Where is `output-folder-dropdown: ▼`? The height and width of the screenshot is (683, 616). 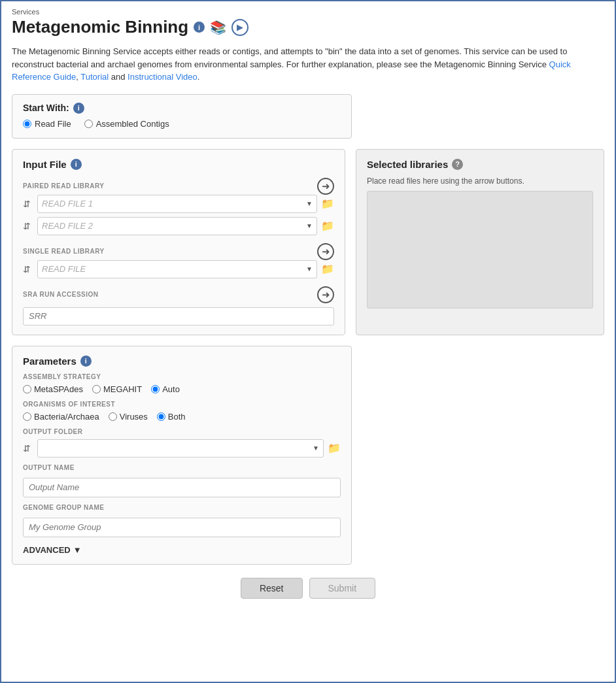
output-folder-dropdown: ▼ is located at coordinates (180, 448).